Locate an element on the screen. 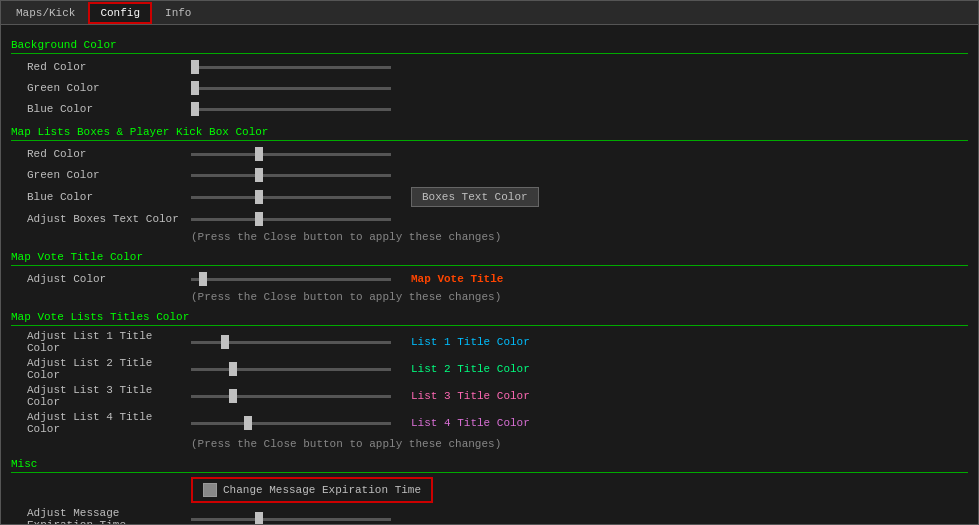 This screenshot has height=525, width=979. list1-preview: List 1 Title Color is located at coordinates (470, 342).